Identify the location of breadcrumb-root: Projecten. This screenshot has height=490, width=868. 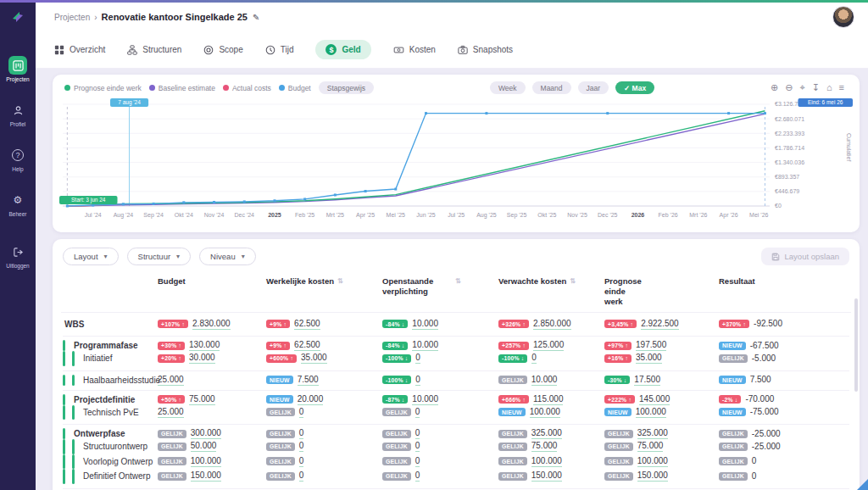
(72, 17).